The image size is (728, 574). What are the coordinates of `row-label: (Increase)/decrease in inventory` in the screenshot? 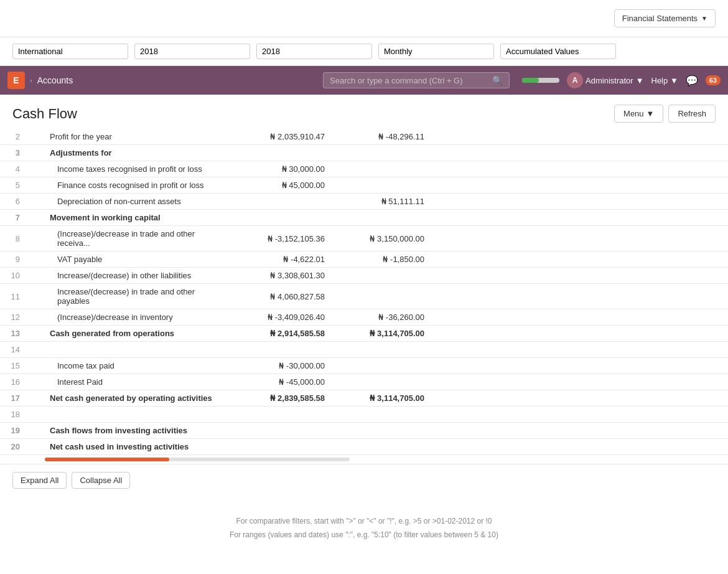 It's located at (138, 318).